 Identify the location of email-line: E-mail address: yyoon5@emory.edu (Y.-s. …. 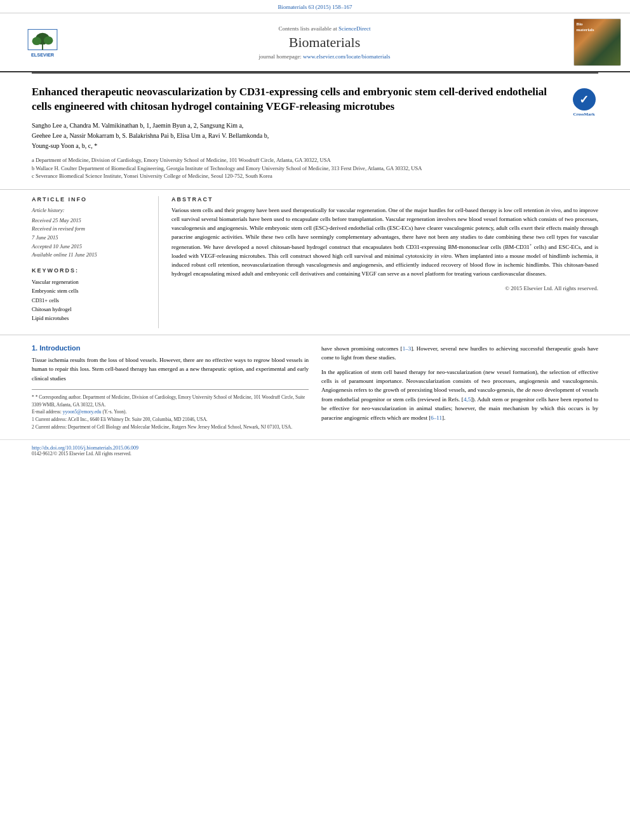
(170, 412).